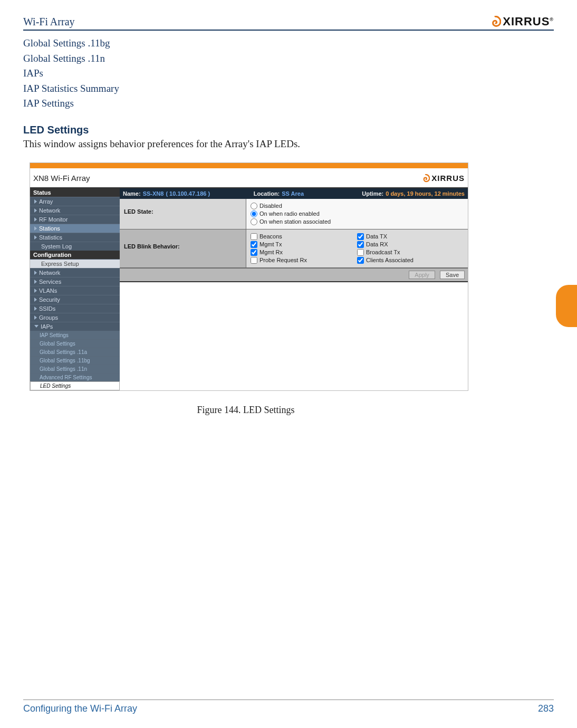  What do you see at coordinates (410, 236) in the screenshot?
I see `blink-option: Data TX` at bounding box center [410, 236].